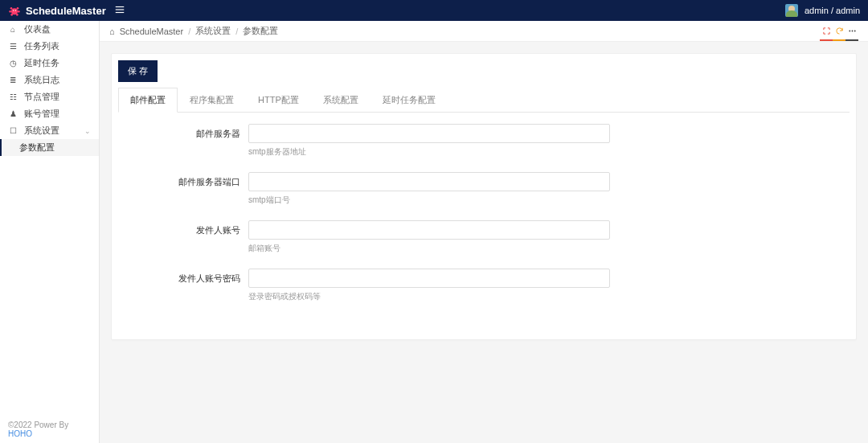 The height and width of the screenshot is (443, 868). Describe the element at coordinates (839, 31) in the screenshot. I see `refresh-icon` at that location.